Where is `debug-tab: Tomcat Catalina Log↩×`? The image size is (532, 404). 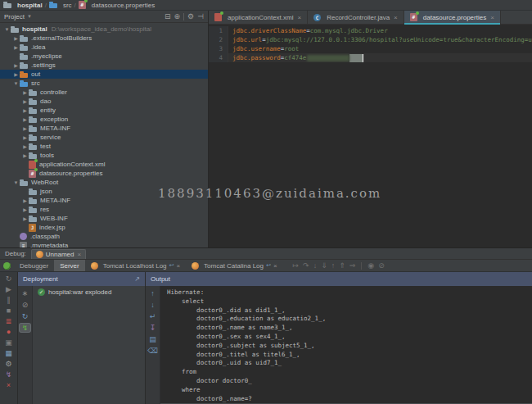
debug-tab: Tomcat Catalina Log↩× is located at coordinates (234, 266).